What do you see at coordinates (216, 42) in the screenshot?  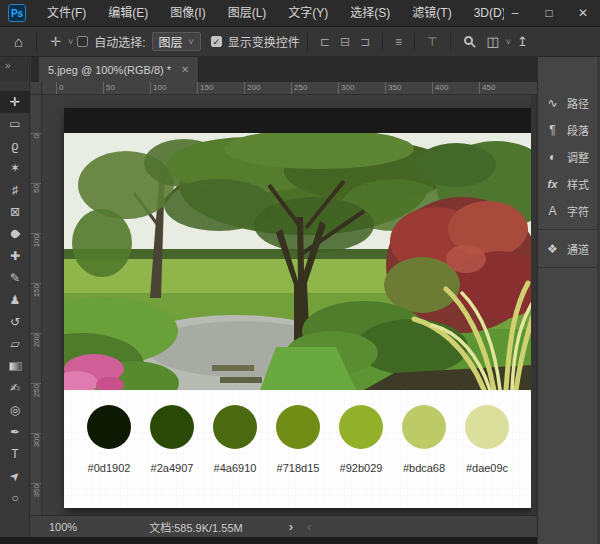 I see `show-transform-checkbox: ✓` at bounding box center [216, 42].